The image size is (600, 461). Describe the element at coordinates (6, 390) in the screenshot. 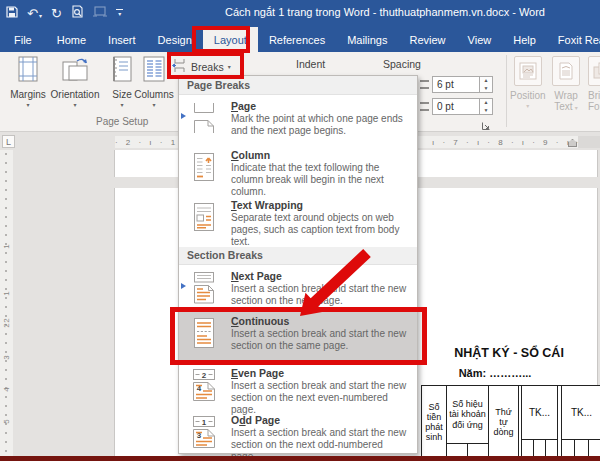

I see `vruler-number: 4` at that location.